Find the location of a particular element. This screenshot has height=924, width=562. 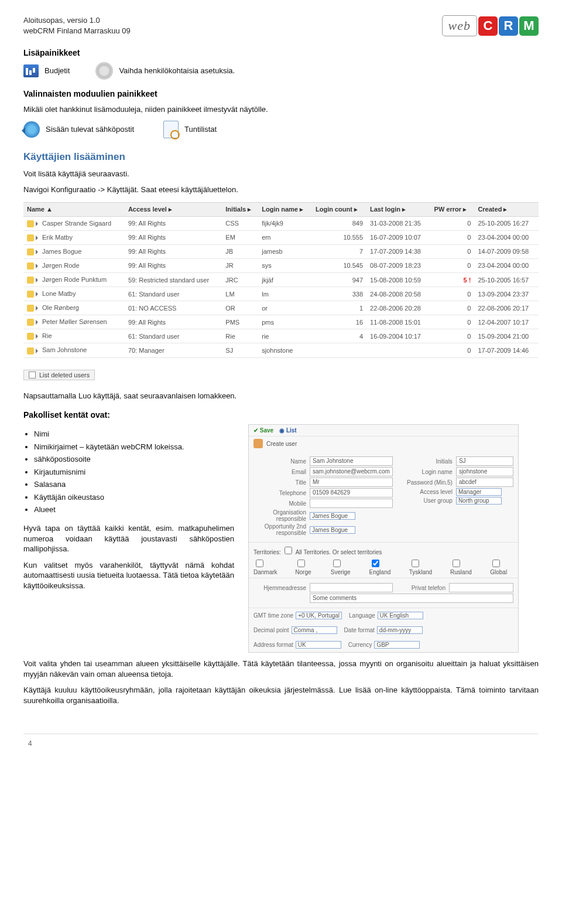

table-row: Erik Matby99: All RightsEMem10.55516-07-… is located at coordinates (281, 237).